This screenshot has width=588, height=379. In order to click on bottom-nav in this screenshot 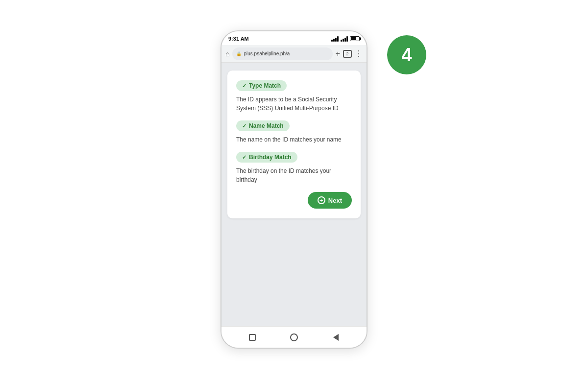, I will do `click(294, 337)`.